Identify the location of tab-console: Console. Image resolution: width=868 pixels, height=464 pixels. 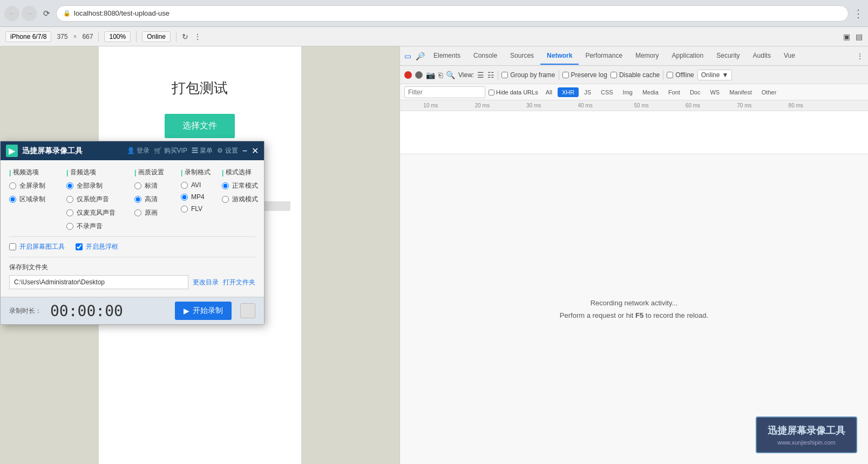
(485, 56).